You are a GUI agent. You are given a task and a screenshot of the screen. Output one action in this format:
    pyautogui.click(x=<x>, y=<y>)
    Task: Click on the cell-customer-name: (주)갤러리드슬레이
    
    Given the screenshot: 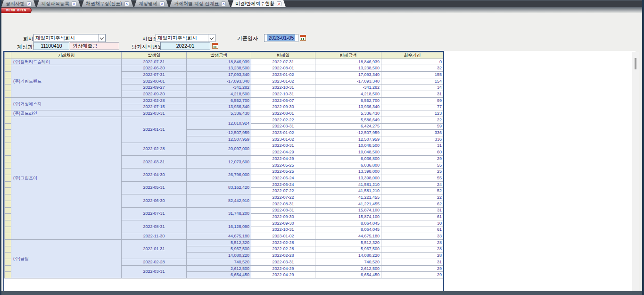 What is the action you would take?
    pyautogui.click(x=66, y=62)
    